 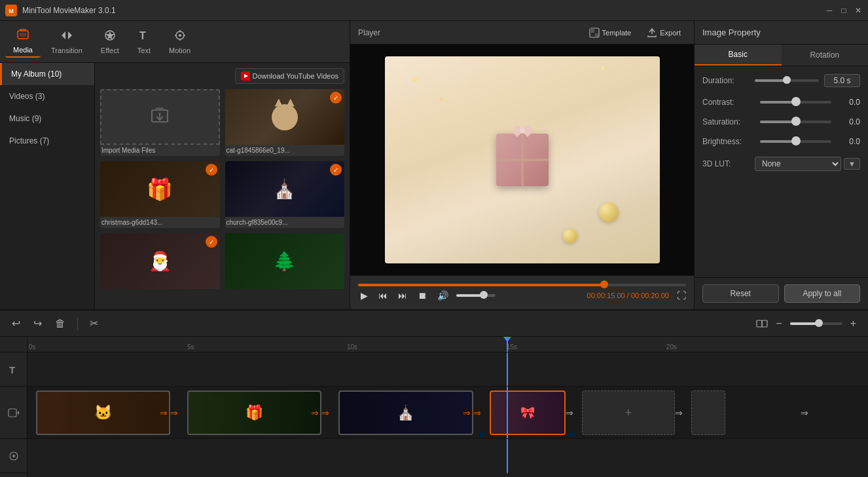 What do you see at coordinates (825, 55) in the screenshot?
I see `tab-rotation: Rotation` at bounding box center [825, 55].